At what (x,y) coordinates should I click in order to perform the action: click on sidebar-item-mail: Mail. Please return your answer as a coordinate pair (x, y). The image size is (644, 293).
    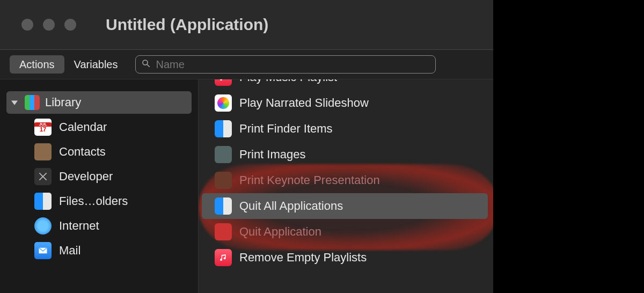
    Looking at the image, I should click on (99, 251).